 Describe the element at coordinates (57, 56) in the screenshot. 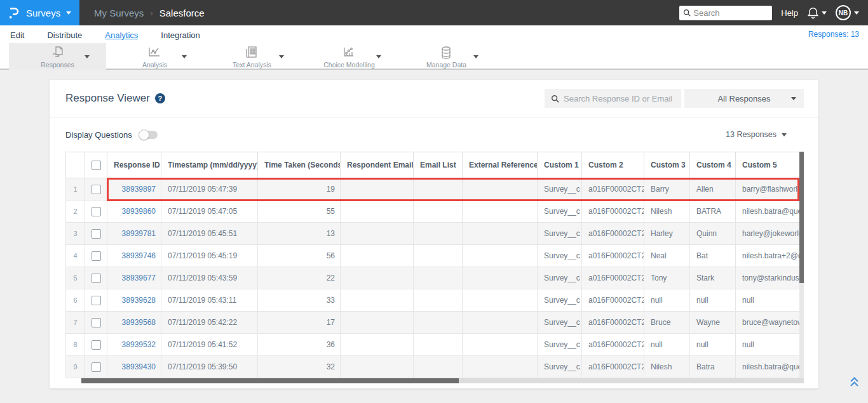

I see `tab-responses: Responses` at that location.